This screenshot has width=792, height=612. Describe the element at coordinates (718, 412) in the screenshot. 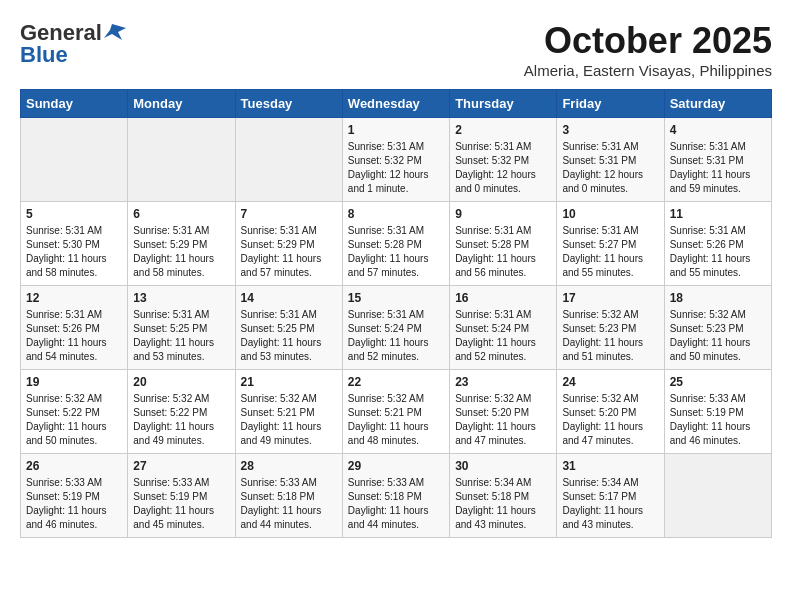

I see `calendar-cell: 25Sunrise: 5:33 AMSunset: 5:19 PMDayligh…` at that location.